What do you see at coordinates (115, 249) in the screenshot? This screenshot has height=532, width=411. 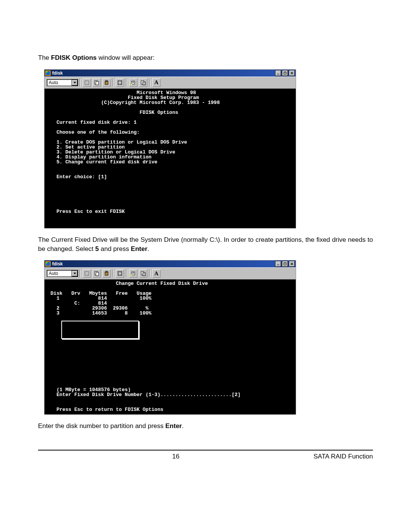 I see `text: and press` at bounding box center [115, 249].